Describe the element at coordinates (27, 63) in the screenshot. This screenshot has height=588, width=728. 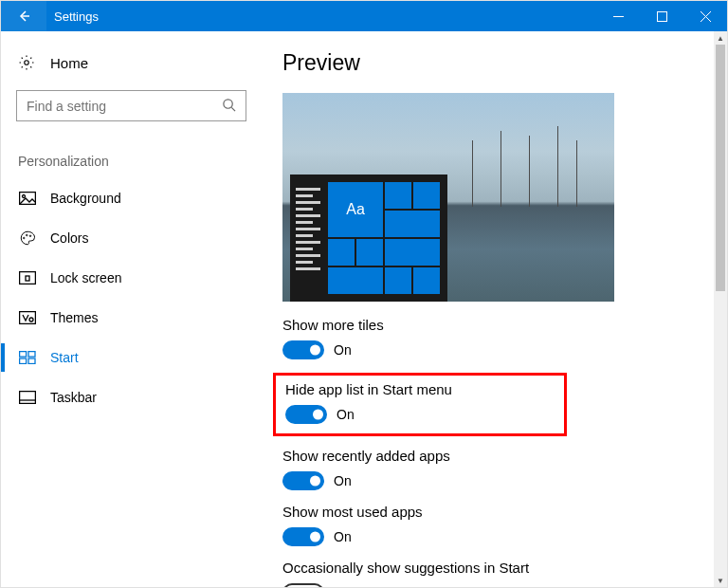
I see `gear-icon` at that location.